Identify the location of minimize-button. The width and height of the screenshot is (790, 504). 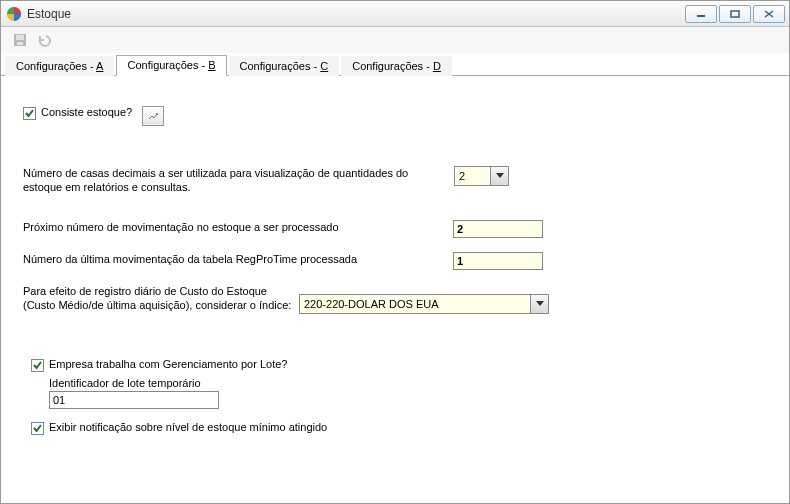
(701, 14).